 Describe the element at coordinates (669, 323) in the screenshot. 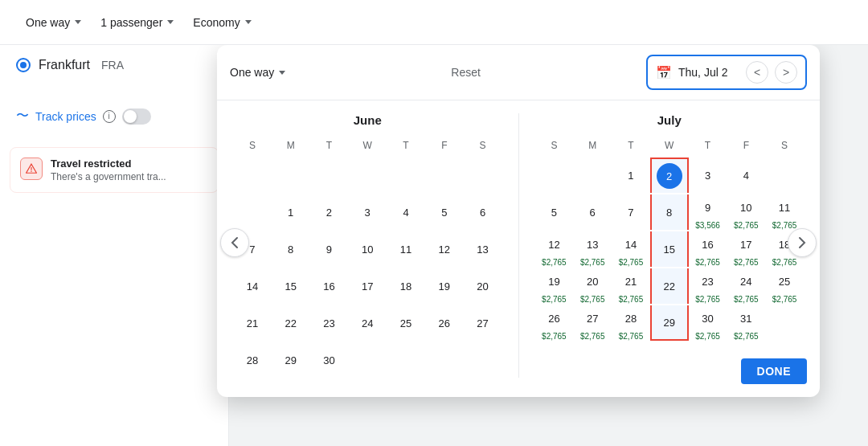

I see `july-day-cell: 29` at that location.